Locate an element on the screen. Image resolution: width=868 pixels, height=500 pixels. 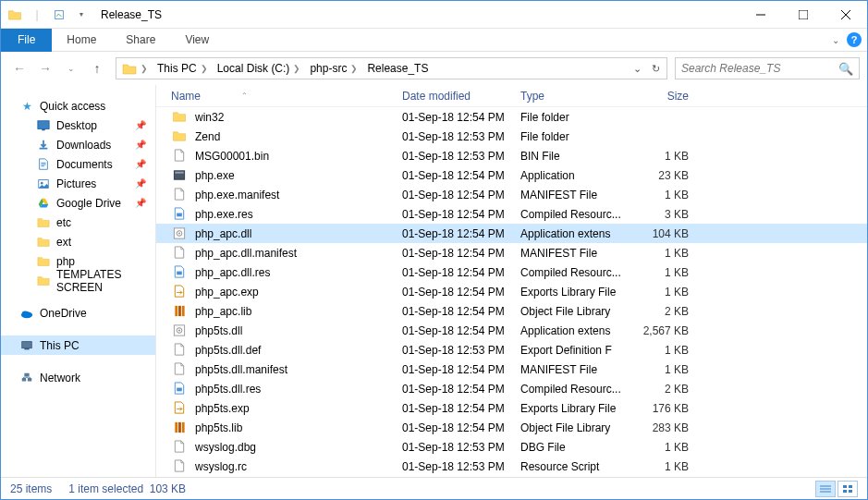
file-row: php_apc.exp01-Sep-18 12:54 PMExports Lib… is located at coordinates (512, 292).